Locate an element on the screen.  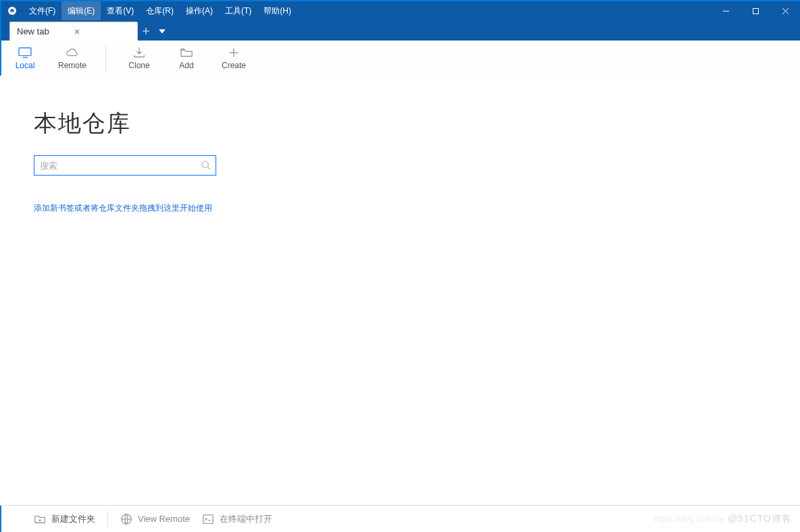
menu-file: 文件(F) is located at coordinates (42, 11).